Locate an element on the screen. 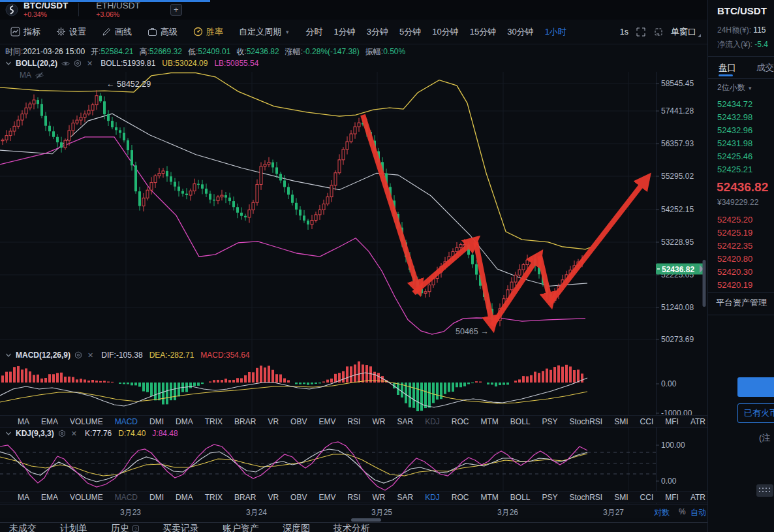 The height and width of the screenshot is (532, 774). eye-off-icon is located at coordinates (39, 76).